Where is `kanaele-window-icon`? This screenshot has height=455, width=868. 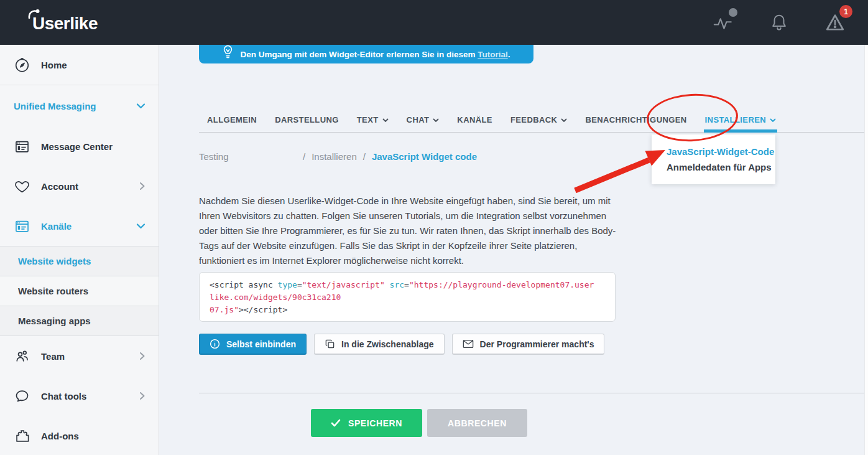 kanaele-window-icon is located at coordinates (22, 227).